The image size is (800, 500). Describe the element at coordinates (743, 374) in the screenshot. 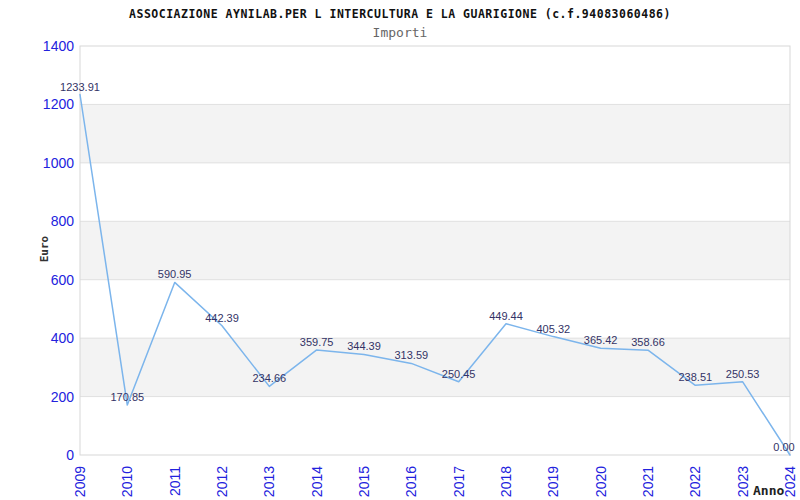

I see `data-point-label: 250.53` at that location.